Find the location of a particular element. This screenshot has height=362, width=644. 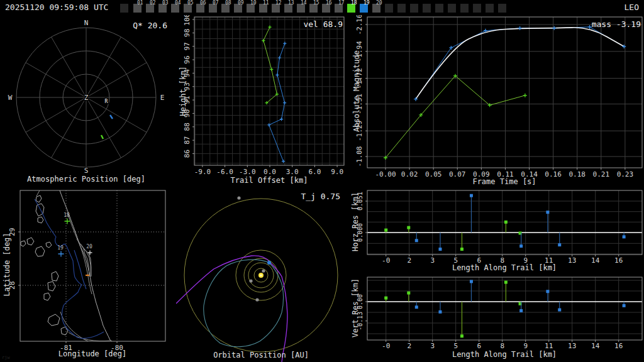

meteor-streak-blue is located at coordinates (111, 117).